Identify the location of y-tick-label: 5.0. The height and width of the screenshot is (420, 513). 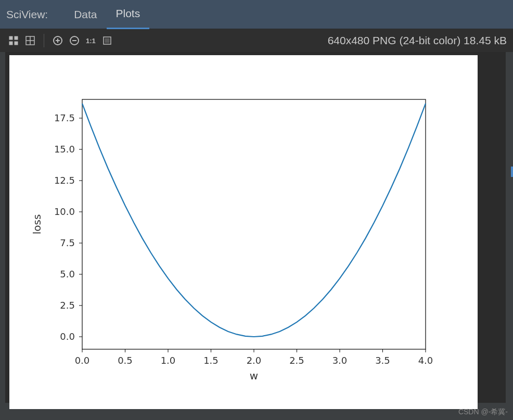
(68, 274).